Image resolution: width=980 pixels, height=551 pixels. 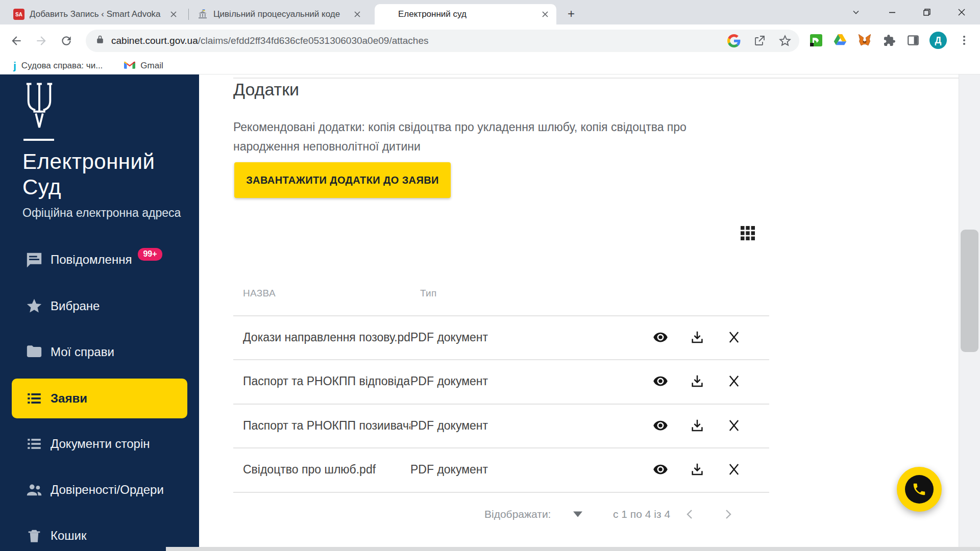 I want to click on tab-title: Цивільний процесуальний коде, so click(x=281, y=14).